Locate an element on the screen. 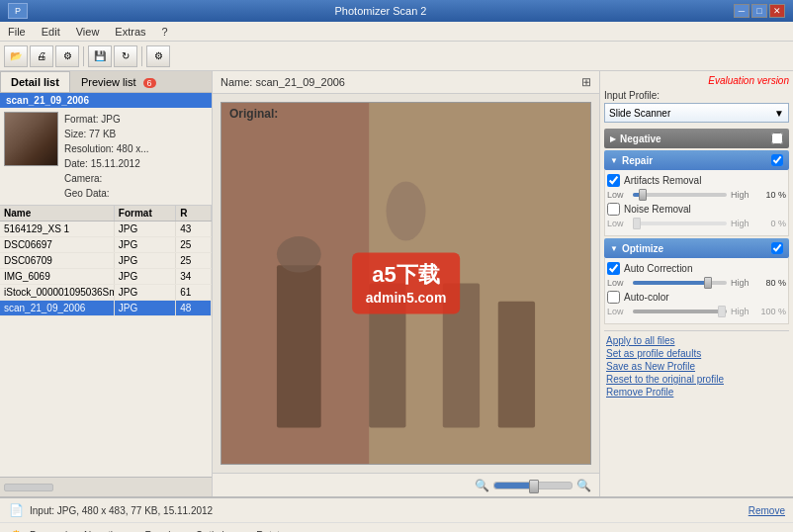 The image size is (793, 532). tab-preview: Preview list 6 is located at coordinates (119, 81).